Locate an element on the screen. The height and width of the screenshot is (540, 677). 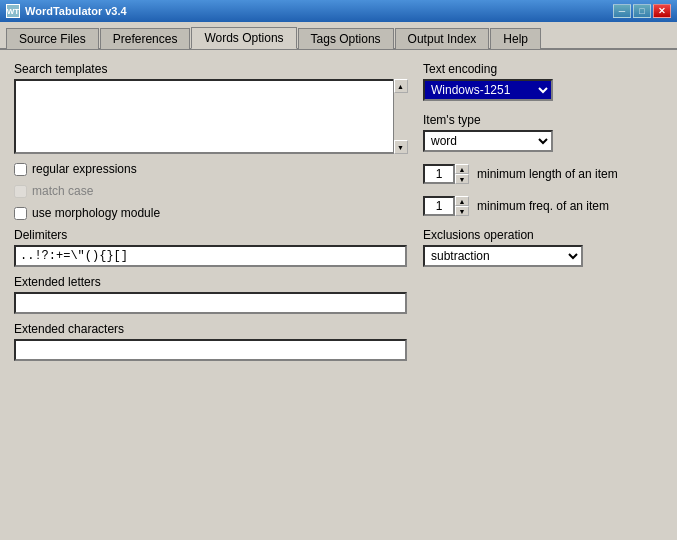
app-icon: WT is located at coordinates (13, 11).